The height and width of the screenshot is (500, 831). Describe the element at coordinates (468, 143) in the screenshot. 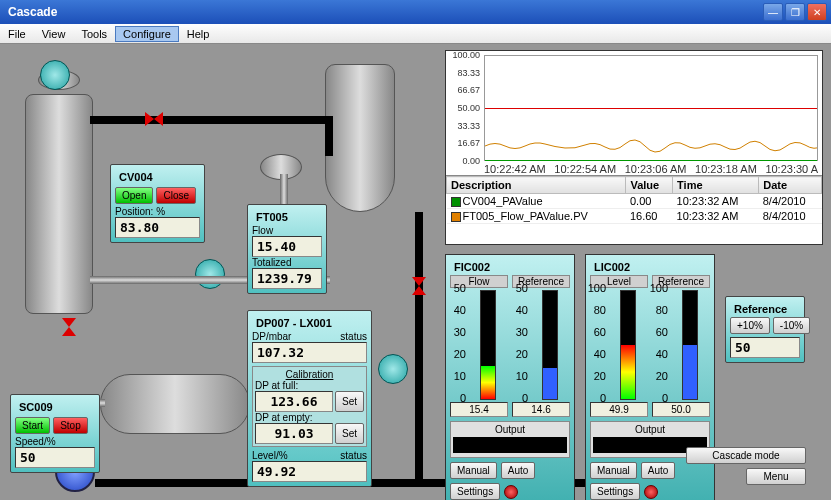

I see `ytick: 16.67` at that location.